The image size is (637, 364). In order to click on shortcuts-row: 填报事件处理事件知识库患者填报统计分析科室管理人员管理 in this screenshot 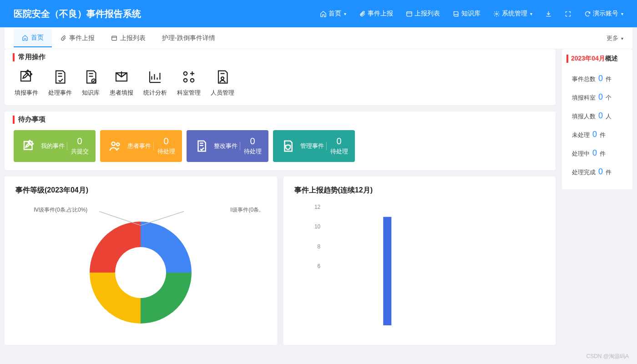, I will do `click(280, 82)`.